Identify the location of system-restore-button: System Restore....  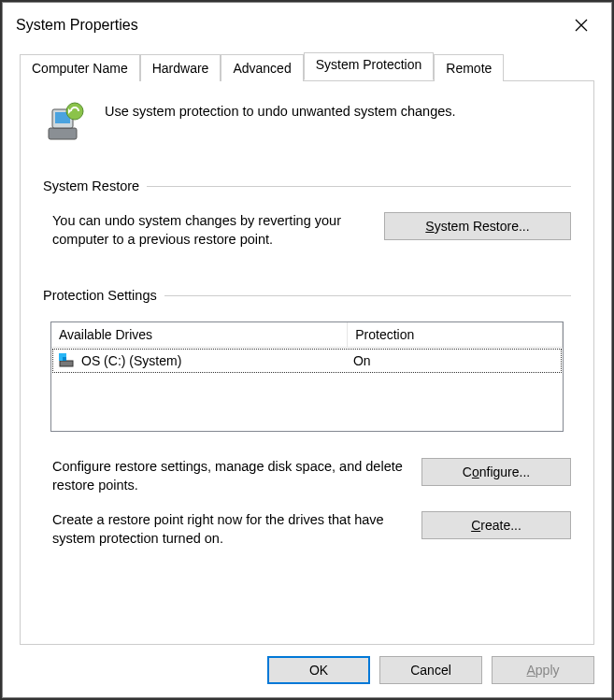
(478, 226).